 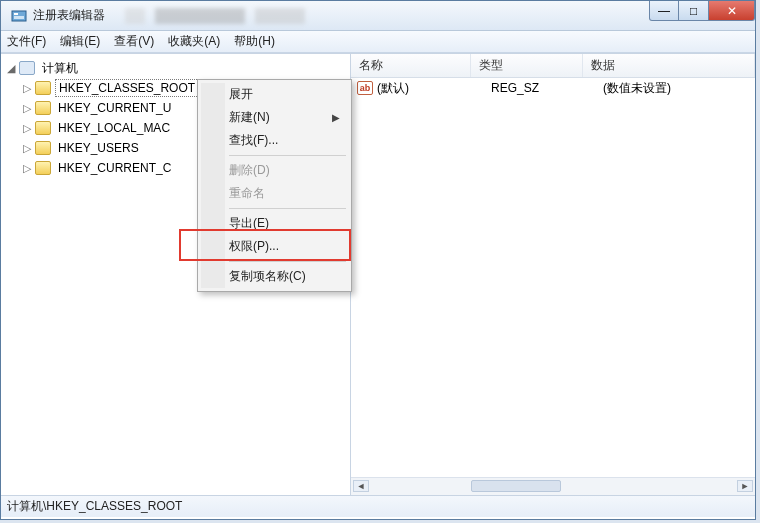 I want to click on app-icon, so click(x=19, y=16).